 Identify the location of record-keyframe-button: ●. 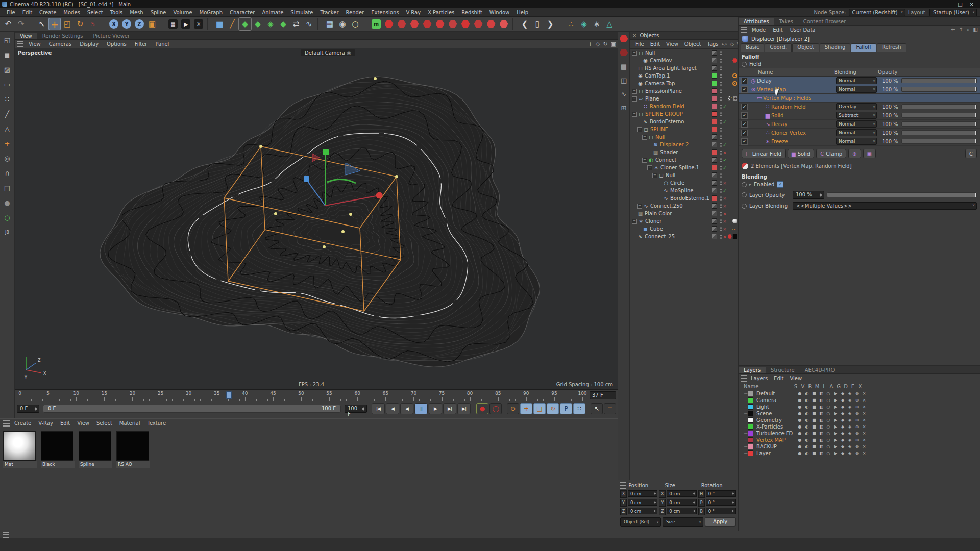
(482, 409).